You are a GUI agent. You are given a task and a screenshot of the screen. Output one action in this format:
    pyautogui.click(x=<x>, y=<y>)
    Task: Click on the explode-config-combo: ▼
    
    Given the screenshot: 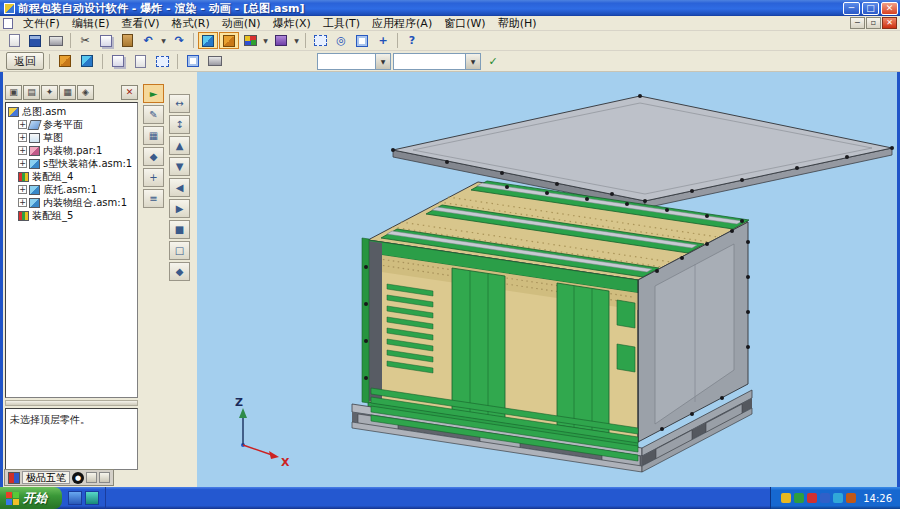 What is the action you would take?
    pyautogui.click(x=437, y=62)
    